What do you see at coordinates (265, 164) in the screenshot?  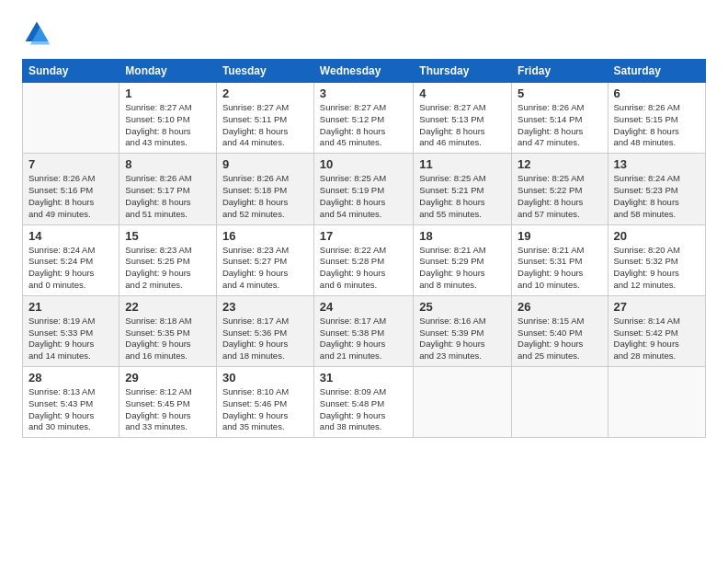 I see `day-number: 9` at bounding box center [265, 164].